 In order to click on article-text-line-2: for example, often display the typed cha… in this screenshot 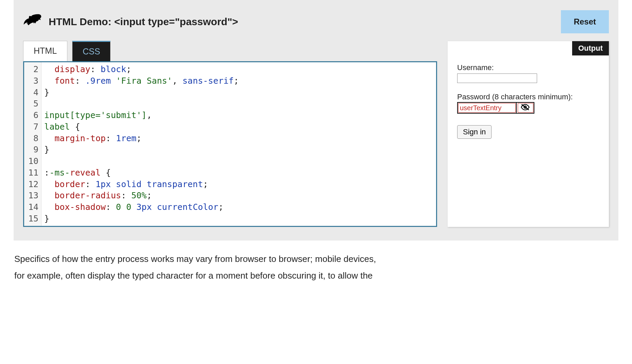, I will do `click(316, 276)`.